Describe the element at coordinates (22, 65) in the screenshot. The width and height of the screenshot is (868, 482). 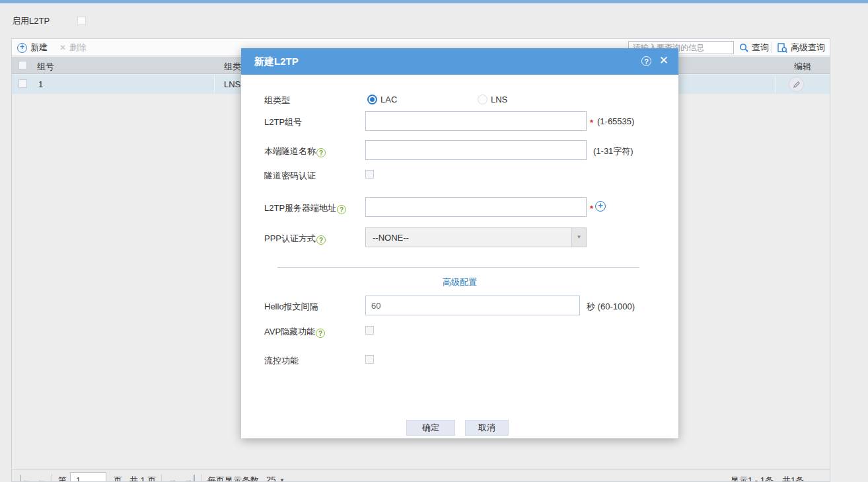
I see `select-all-checkbox` at that location.